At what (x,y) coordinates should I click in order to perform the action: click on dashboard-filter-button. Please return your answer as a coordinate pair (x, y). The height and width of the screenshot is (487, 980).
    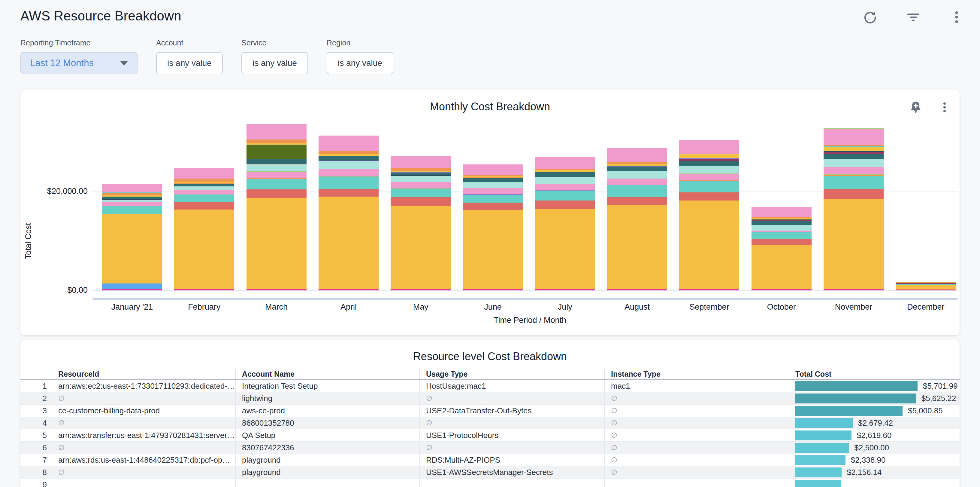
    Looking at the image, I should click on (913, 18).